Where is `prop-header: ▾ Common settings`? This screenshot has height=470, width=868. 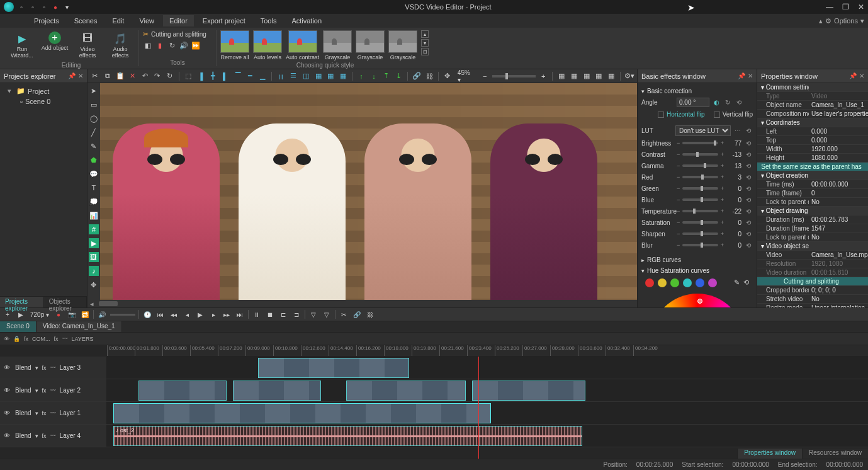
prop-header: ▾ Common settings is located at coordinates (783, 87).